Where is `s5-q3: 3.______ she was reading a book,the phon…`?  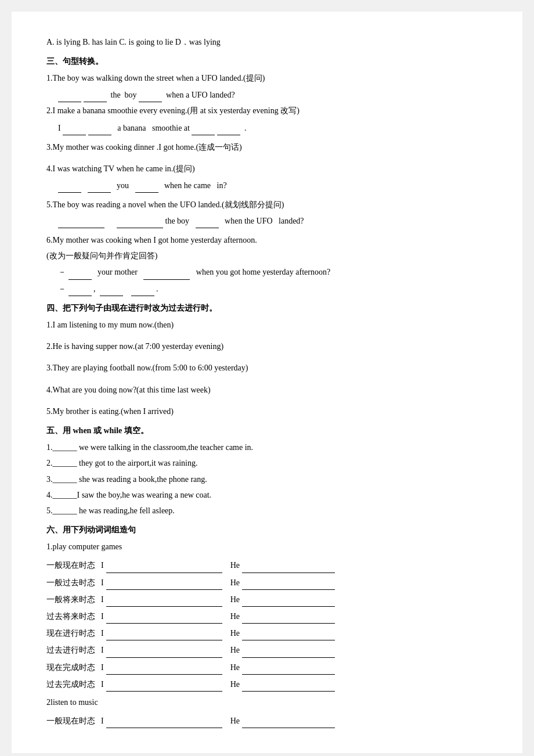 s5-q3: 3.______ she was reading a book,the phon… is located at coordinates (267, 480).